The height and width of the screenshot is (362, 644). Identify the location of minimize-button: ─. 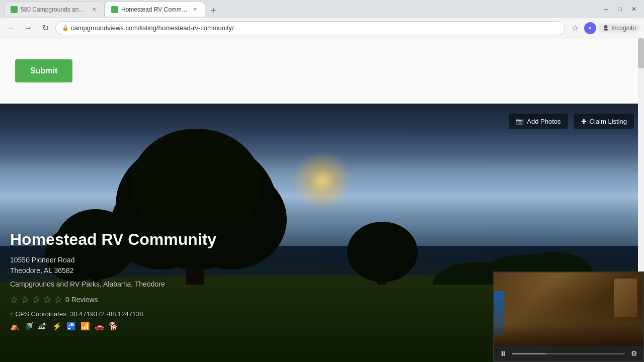
(606, 9).